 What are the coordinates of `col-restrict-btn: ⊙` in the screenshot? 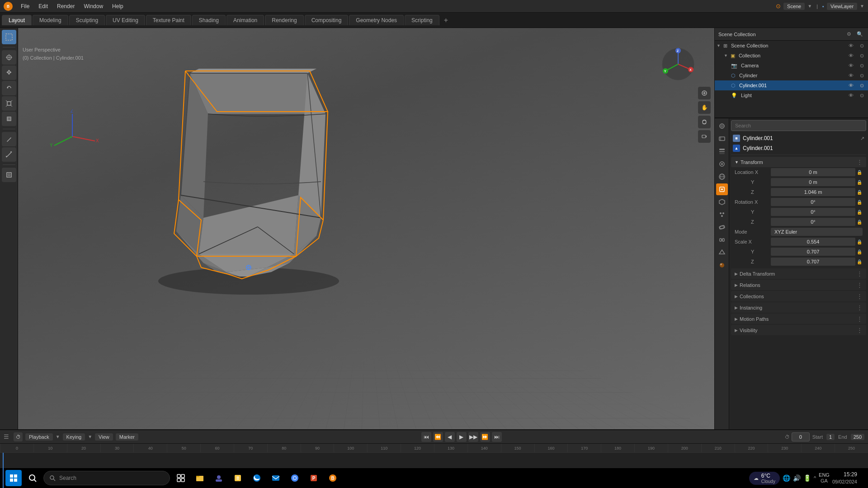 It's located at (862, 56).